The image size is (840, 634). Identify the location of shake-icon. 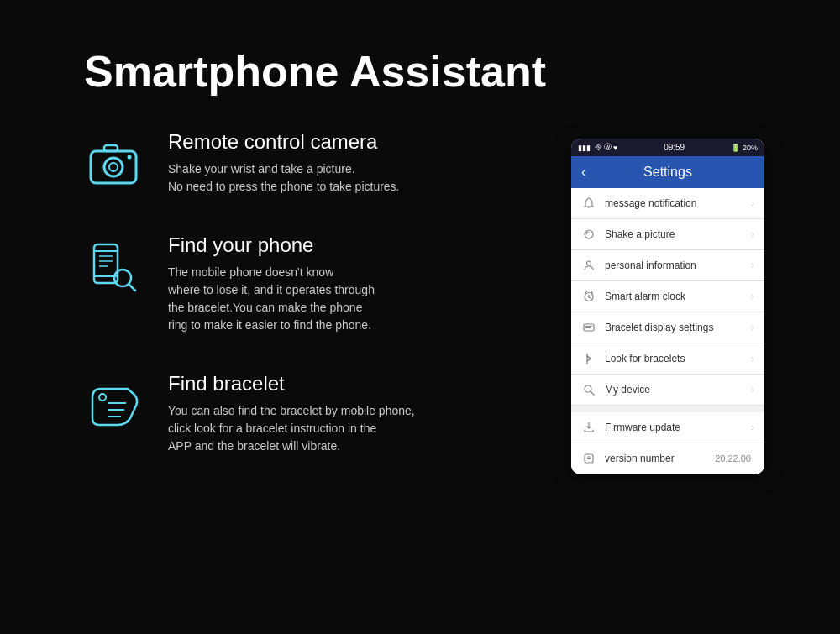
(589, 234).